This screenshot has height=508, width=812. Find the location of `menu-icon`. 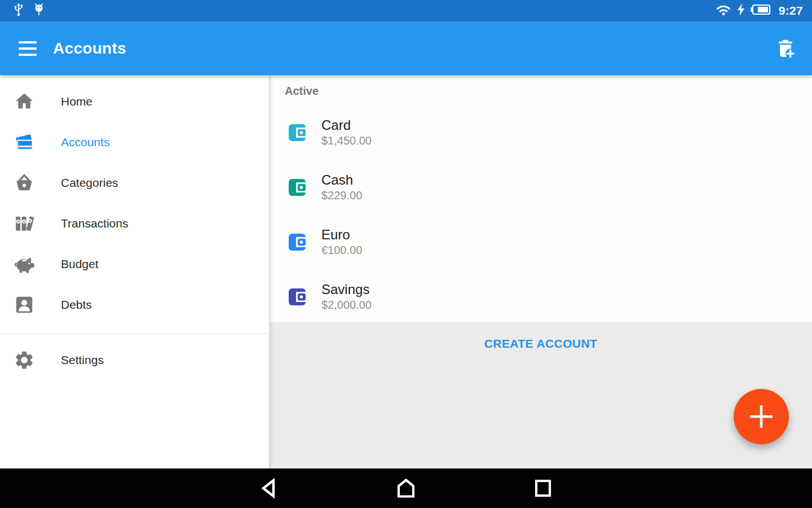

menu-icon is located at coordinates (28, 49).